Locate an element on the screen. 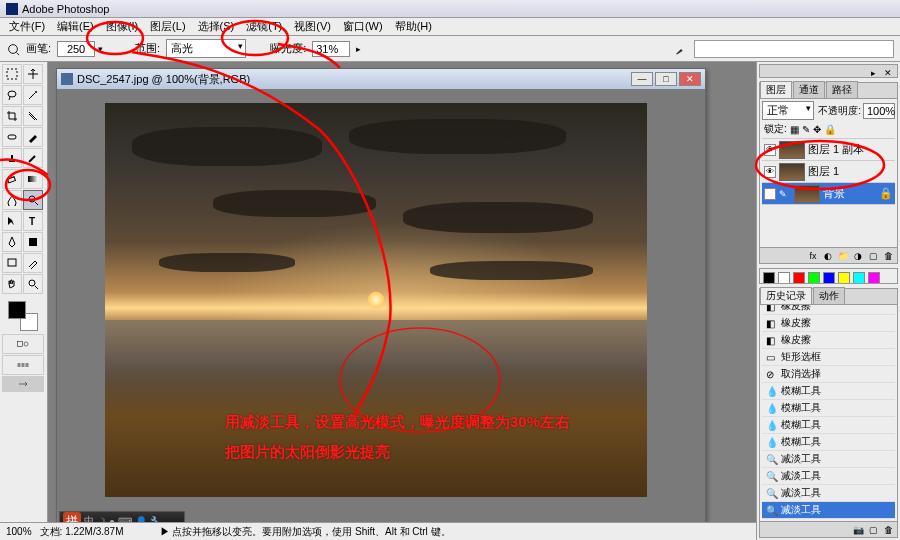 The height and width of the screenshot is (540, 900). range-dropdown: 高光 is located at coordinates (206, 48).